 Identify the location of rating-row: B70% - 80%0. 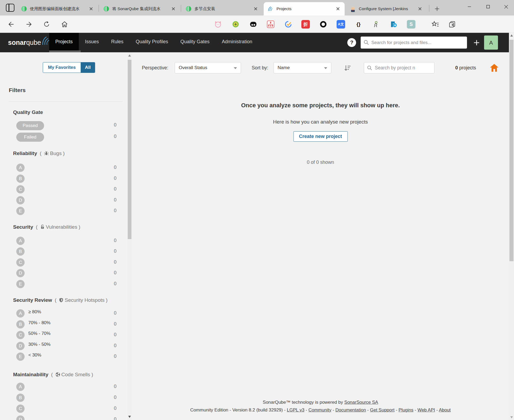
(66, 324).